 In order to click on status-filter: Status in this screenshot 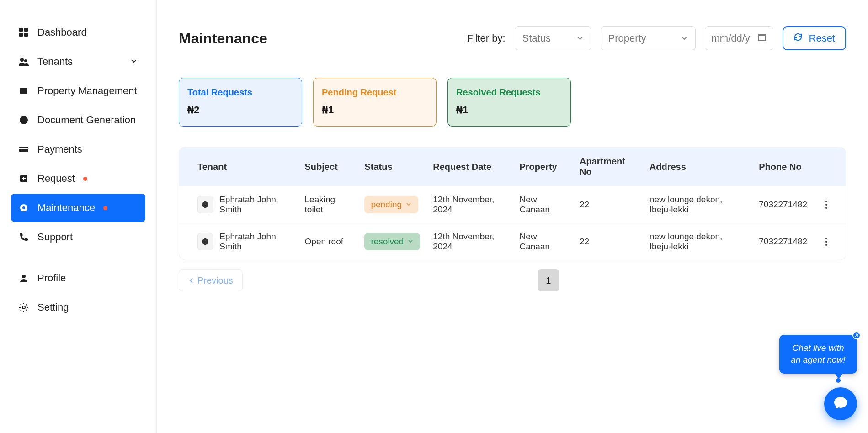, I will do `click(553, 38)`.